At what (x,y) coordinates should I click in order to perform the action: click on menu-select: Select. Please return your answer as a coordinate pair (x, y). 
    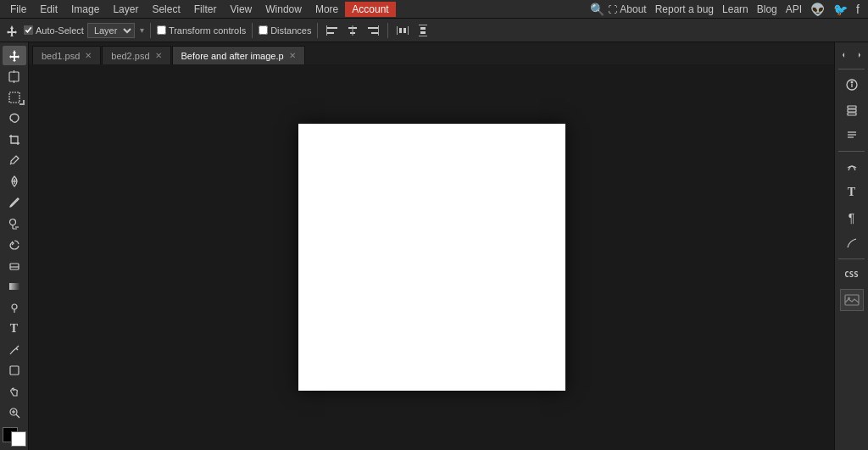
    Looking at the image, I should click on (166, 9).